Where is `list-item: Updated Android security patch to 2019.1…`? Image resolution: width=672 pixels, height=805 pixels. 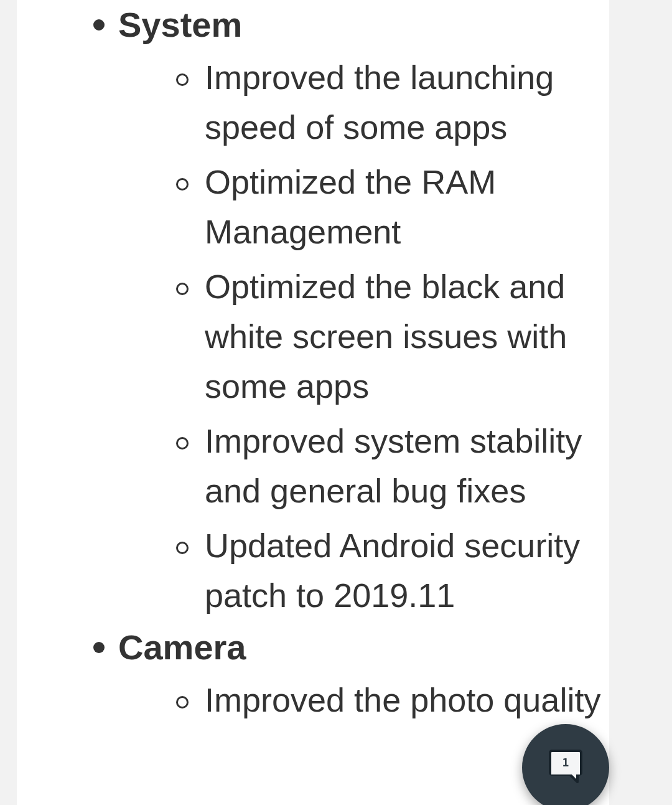 list-item: Updated Android security patch to 2019.1… is located at coordinates (313, 570).